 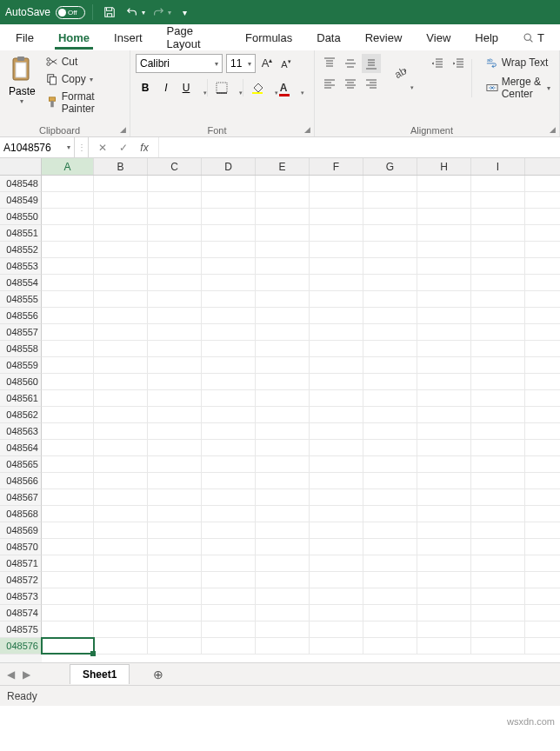 I want to click on align-top-button, so click(x=330, y=63).